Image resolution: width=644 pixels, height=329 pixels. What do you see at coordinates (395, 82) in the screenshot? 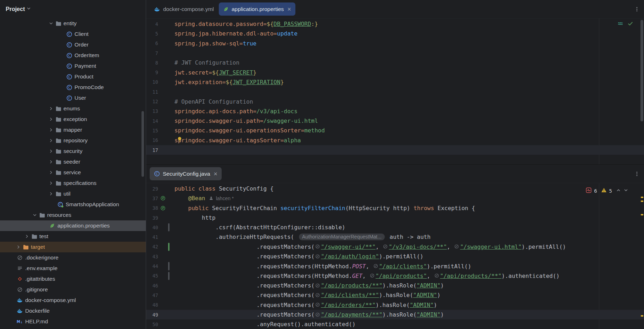
I see `code-line-10: 10jwt.expiration=${JWT_EXPIRATION}` at bounding box center [395, 82].